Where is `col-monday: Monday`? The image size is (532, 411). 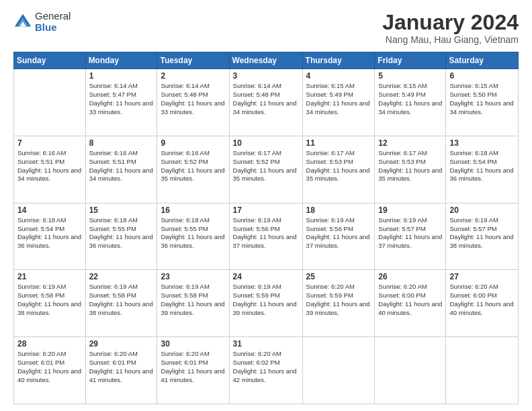 col-monday: Monday is located at coordinates (121, 60).